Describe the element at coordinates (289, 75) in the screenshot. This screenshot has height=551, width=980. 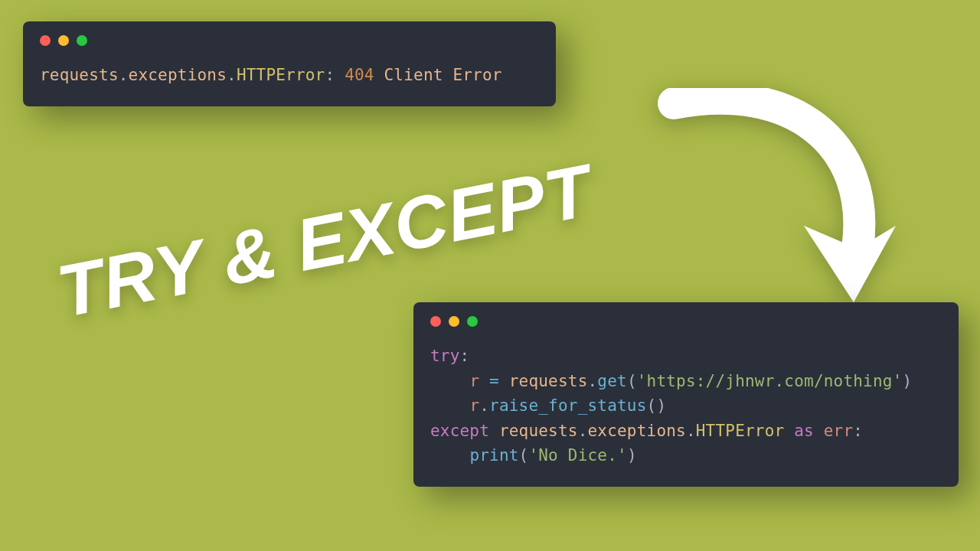
I see `error-code-line: requests.exceptions.HTTPError: 404 Clien…` at that location.